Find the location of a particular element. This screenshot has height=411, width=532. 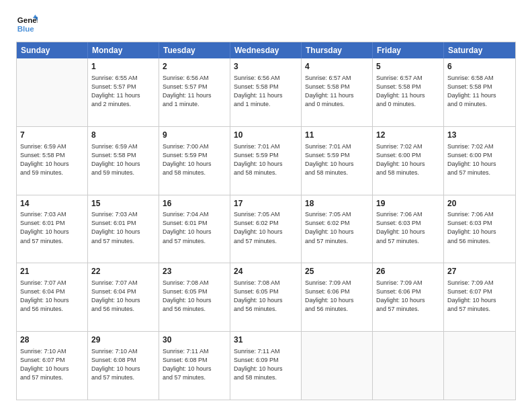

cell-day-number: 31 is located at coordinates (266, 340).